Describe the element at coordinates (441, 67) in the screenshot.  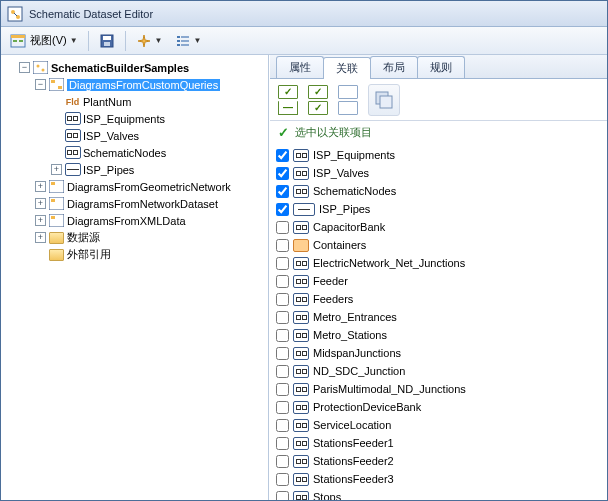
I see `tab-rules: 规则` at that location.